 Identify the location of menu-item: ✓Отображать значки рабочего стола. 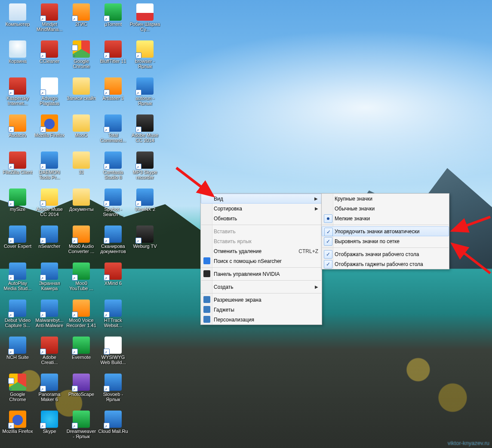
(385, 254).